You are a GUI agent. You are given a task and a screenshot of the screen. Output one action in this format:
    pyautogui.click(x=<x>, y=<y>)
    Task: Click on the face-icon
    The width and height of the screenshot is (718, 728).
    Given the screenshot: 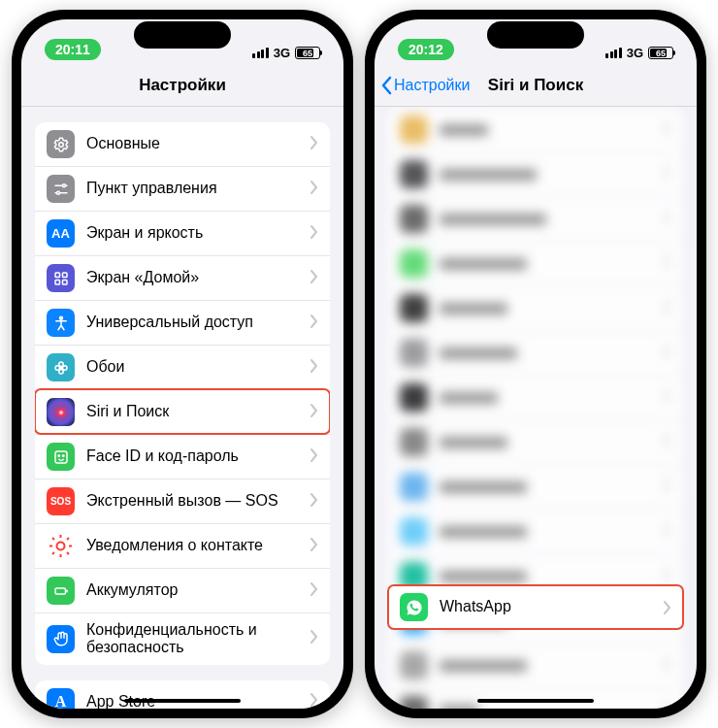 What is the action you would take?
    pyautogui.click(x=60, y=456)
    